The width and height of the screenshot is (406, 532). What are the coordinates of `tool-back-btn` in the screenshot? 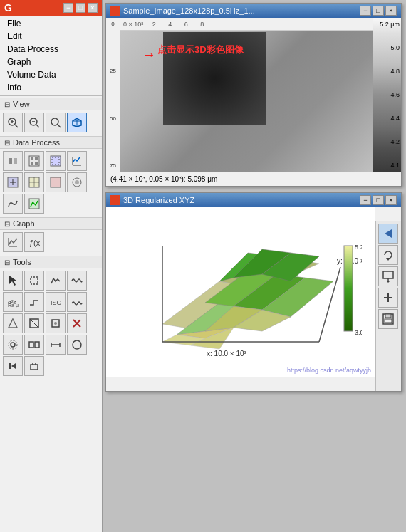 It's located at (13, 366).